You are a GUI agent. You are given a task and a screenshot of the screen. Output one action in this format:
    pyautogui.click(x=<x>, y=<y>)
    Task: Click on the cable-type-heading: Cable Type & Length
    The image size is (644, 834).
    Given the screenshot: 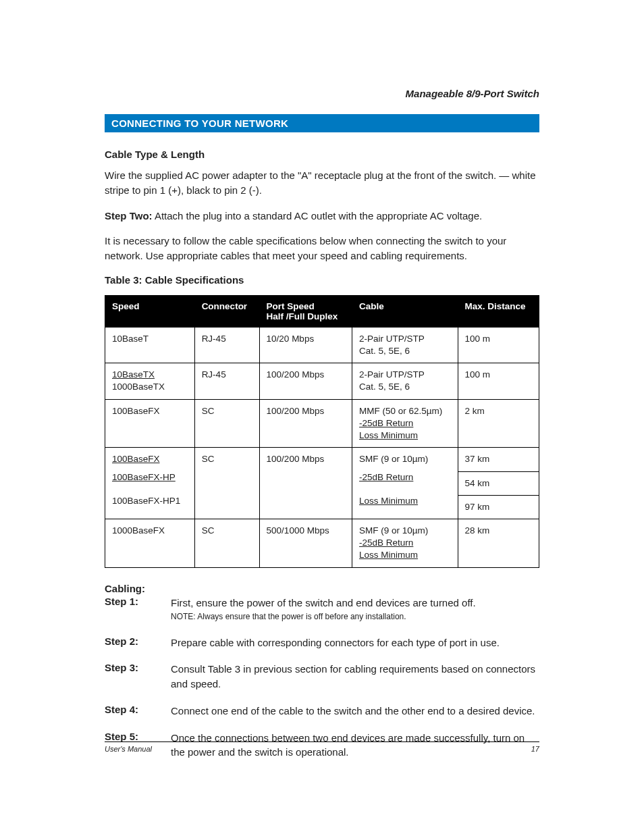 What is the action you would take?
    pyautogui.click(x=322, y=154)
    